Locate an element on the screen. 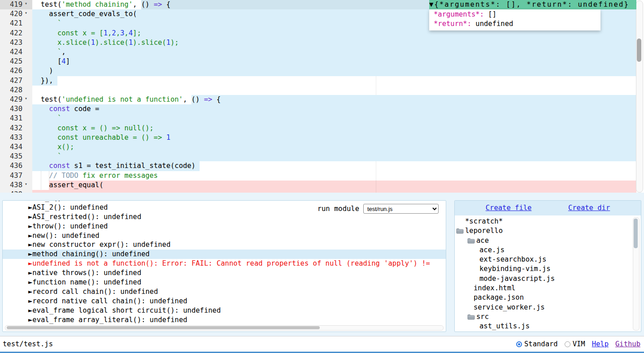 The width and height of the screenshot is (644, 353). code-line: 435 ` is located at coordinates (318, 157).